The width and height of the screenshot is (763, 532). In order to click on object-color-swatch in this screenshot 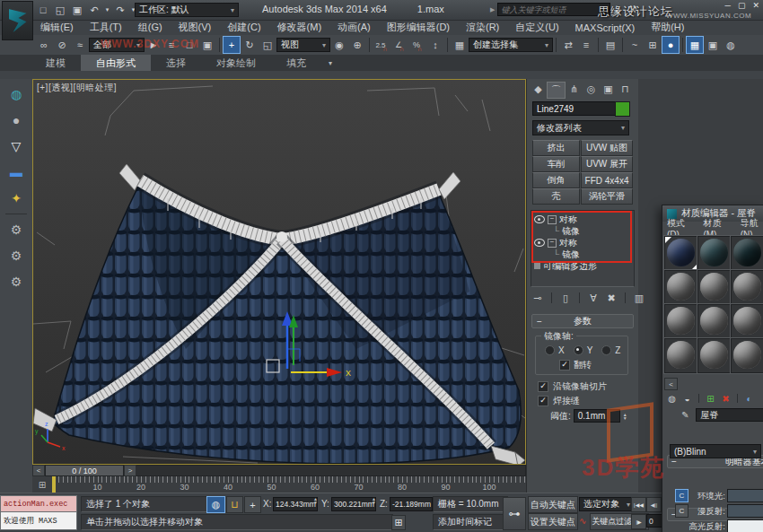, I will do `click(623, 109)`.